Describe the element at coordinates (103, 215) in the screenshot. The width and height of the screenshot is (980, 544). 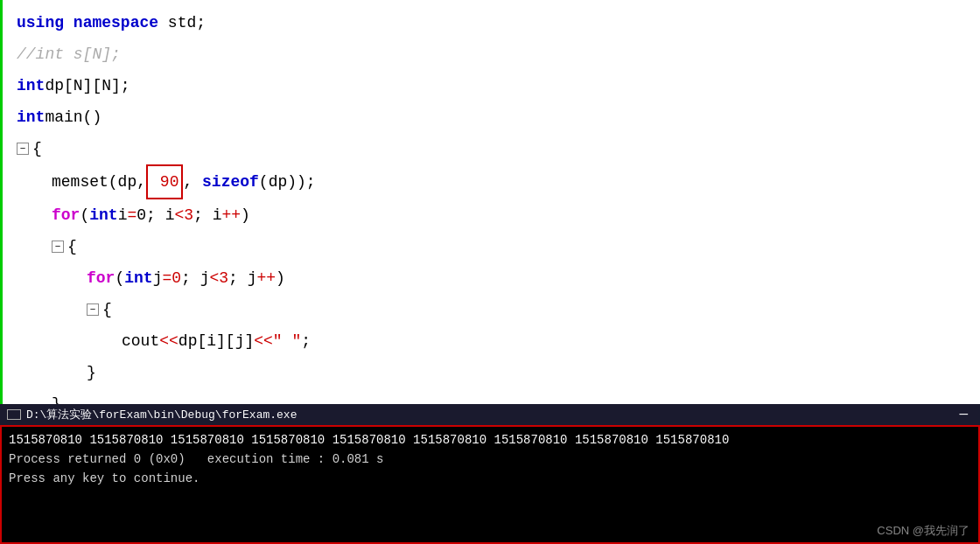
I see `kw-int-for1: int` at that location.